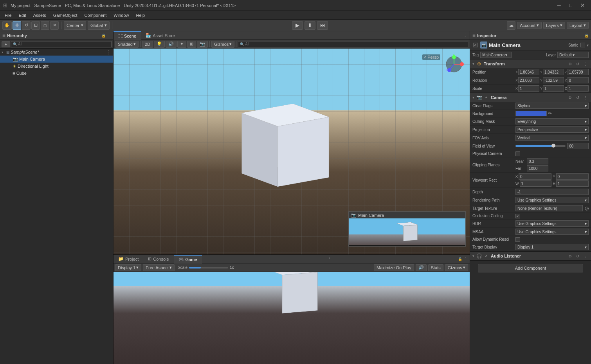 The height and width of the screenshot is (364, 591). I want to click on maximize-btn: Maximize On Play, so click(394, 268).